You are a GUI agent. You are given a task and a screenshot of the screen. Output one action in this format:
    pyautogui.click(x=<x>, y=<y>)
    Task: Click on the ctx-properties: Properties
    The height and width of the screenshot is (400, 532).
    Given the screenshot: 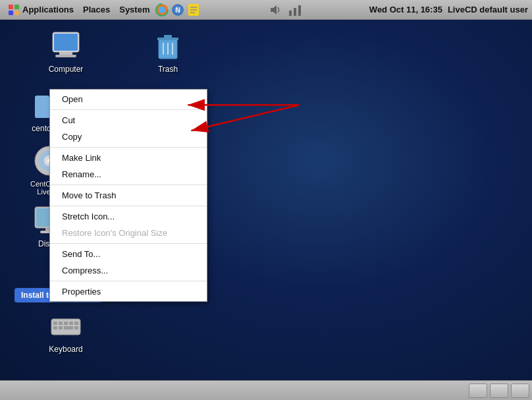 What is the action you would take?
    pyautogui.click(x=128, y=291)
    